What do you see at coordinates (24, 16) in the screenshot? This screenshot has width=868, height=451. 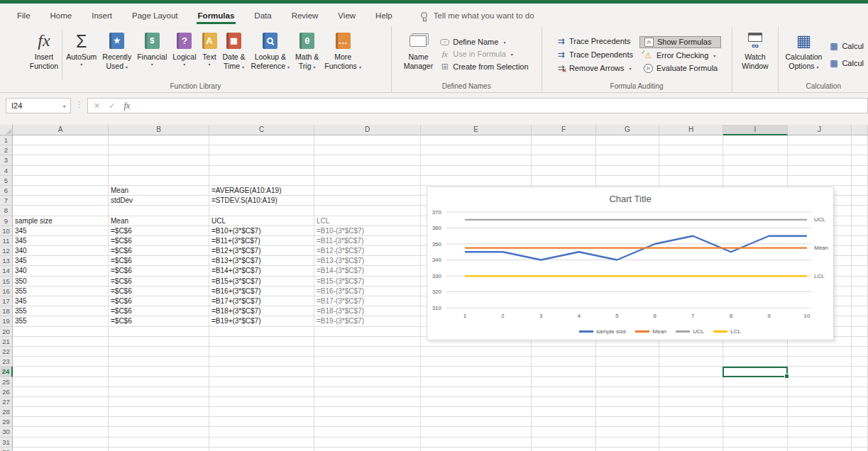 I see `tab-file: File` at bounding box center [24, 16].